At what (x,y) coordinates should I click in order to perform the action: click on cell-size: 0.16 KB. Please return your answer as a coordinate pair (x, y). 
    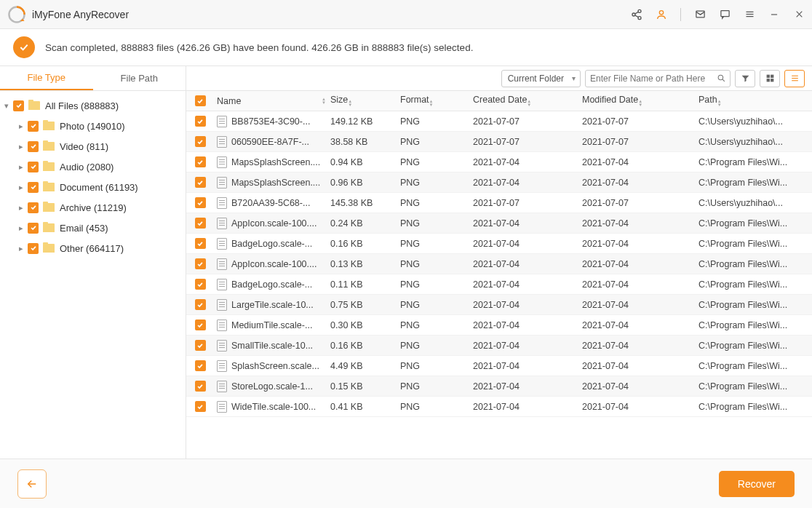
    Looking at the image, I should click on (365, 346).